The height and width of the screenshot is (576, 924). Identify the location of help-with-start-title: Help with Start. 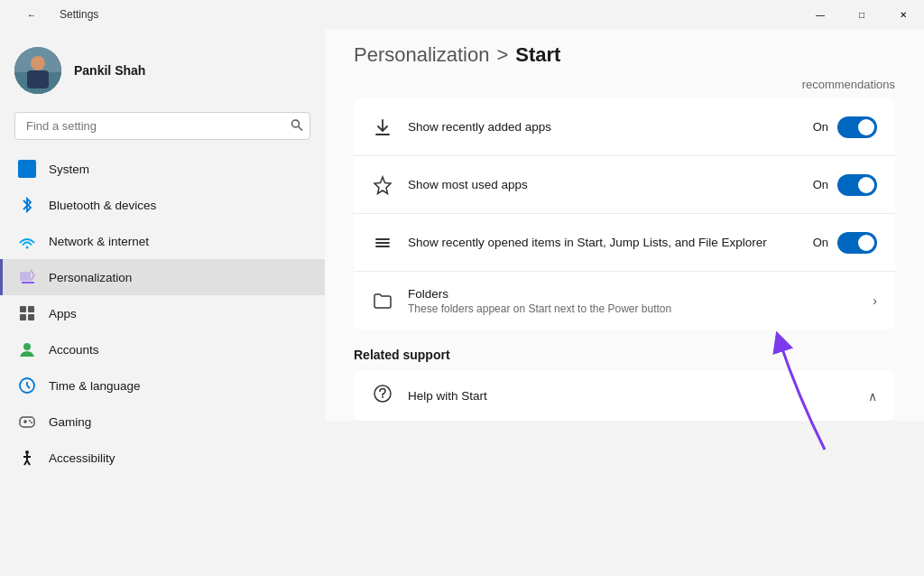
(631, 395).